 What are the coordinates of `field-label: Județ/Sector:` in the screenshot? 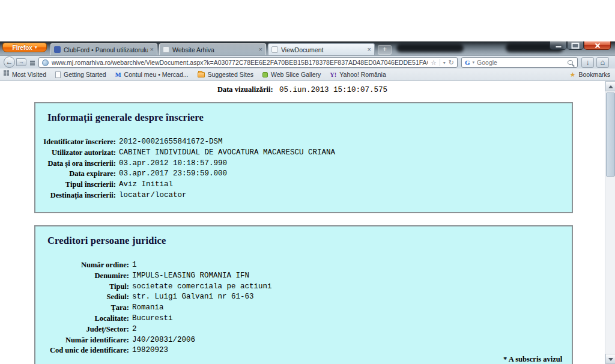 It's located at (82, 330).